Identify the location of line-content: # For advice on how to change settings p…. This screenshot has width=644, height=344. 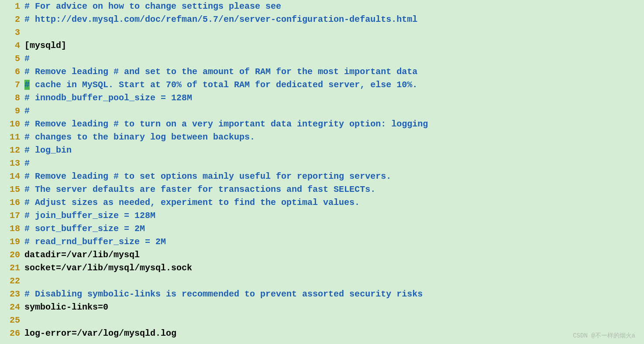
(334, 7).